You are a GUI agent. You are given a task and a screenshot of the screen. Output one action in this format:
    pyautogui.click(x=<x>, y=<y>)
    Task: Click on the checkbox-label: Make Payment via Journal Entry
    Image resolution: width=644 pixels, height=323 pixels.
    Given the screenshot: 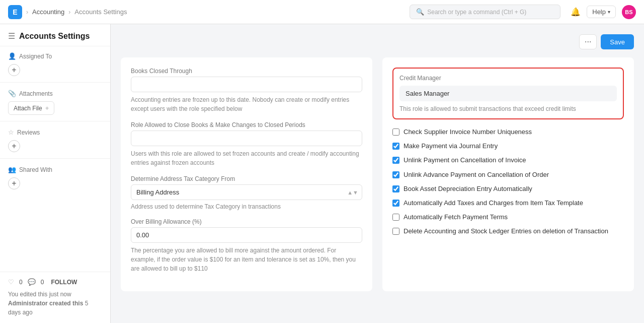 What is the action you would take?
    pyautogui.click(x=451, y=146)
    